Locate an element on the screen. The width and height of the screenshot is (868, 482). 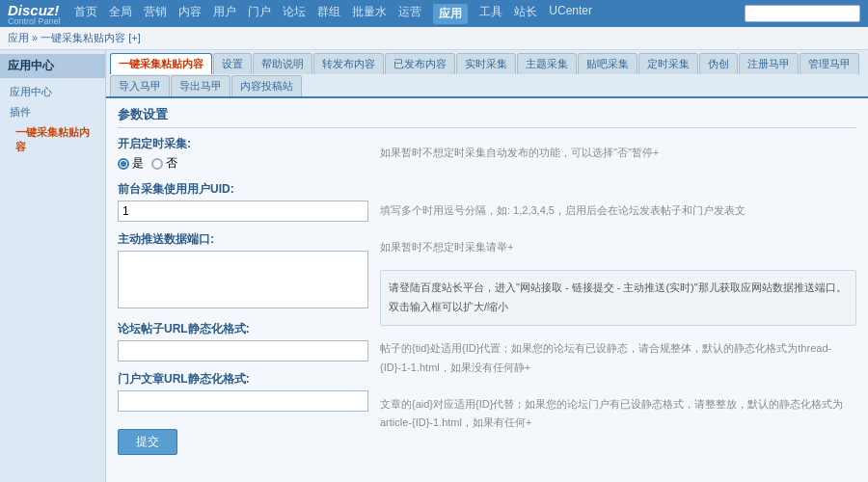
sidebar-item-app-center: 应用中心 is located at coordinates (52, 93).